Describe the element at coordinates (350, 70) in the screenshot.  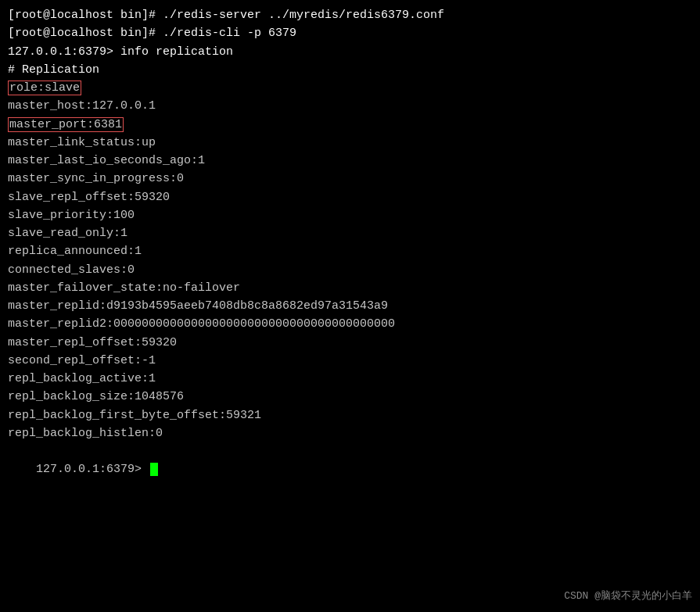
I see `terminal-line-4: # Replication` at that location.